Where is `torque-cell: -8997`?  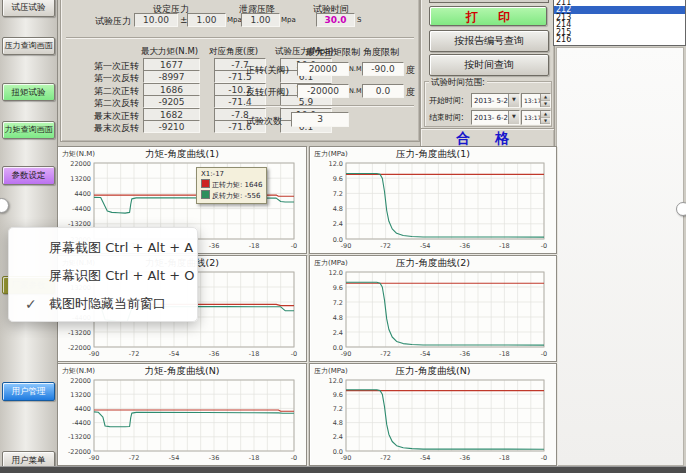
torque-cell: -8997 is located at coordinates (172, 76).